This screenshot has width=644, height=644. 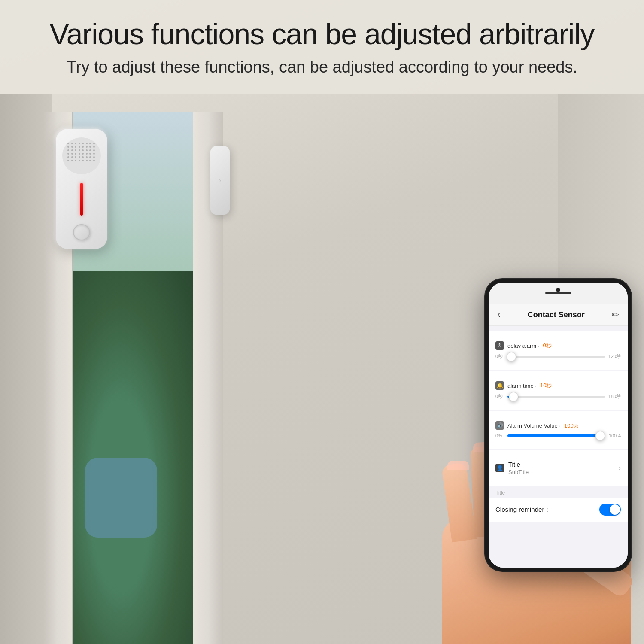 What do you see at coordinates (558, 425) in the screenshot?
I see `phone-screen: ‹ Contact Sensor ✏ ⏱ dela` at bounding box center [558, 425].